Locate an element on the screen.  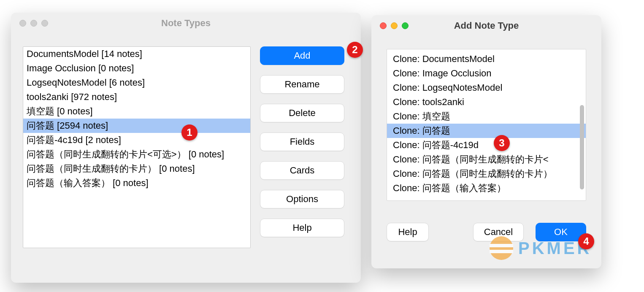
list-item: Clone: LogseqNotesModel is located at coordinates (488, 88).